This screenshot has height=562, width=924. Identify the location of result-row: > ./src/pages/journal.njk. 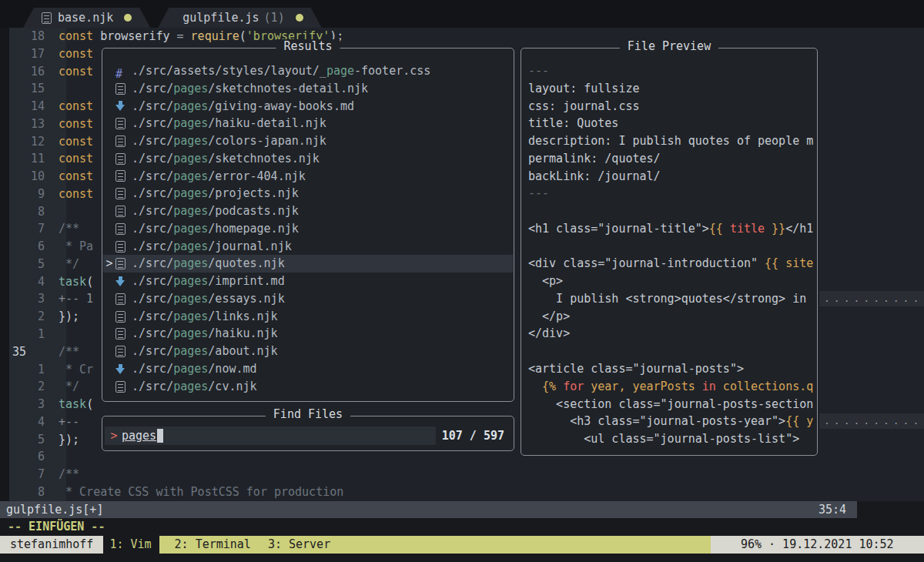
(308, 246).